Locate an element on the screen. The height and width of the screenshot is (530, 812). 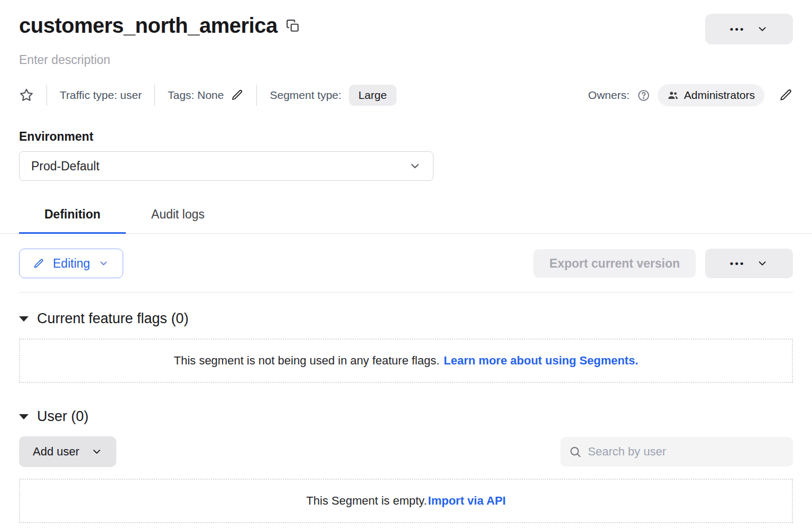
environment-select: Prod-Default is located at coordinates (226, 166).